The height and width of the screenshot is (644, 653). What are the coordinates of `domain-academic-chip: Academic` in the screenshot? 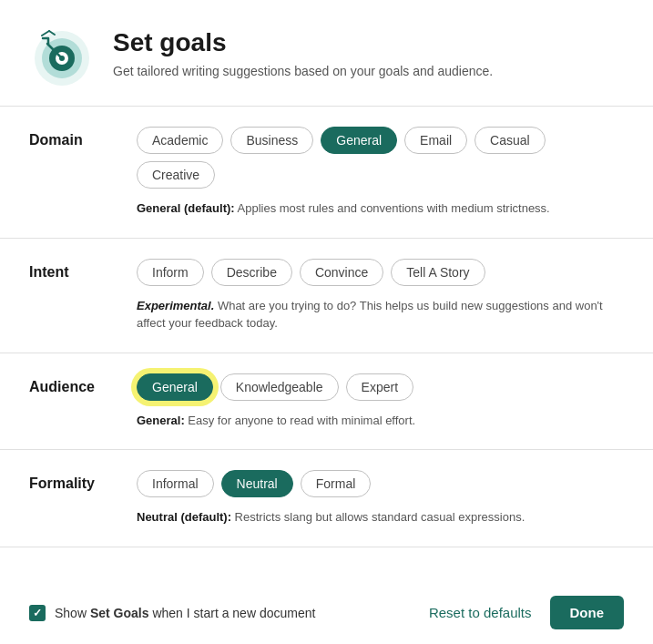 It's located at (180, 140).